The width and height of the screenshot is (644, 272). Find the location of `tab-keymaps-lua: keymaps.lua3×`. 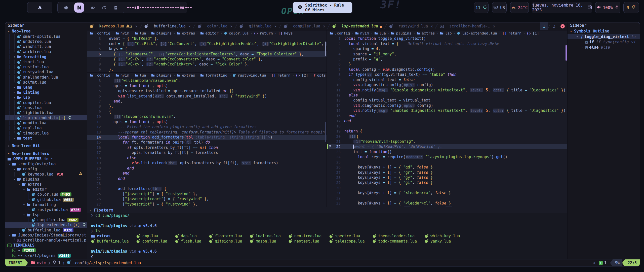

tab-keymaps-lua: keymaps.lua3× is located at coordinates (113, 26).